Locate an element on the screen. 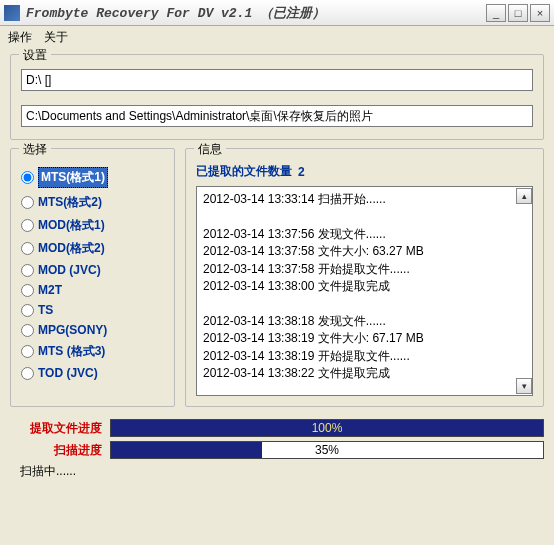 This screenshot has width=554, height=545. menu-about: 关于 is located at coordinates (56, 38).